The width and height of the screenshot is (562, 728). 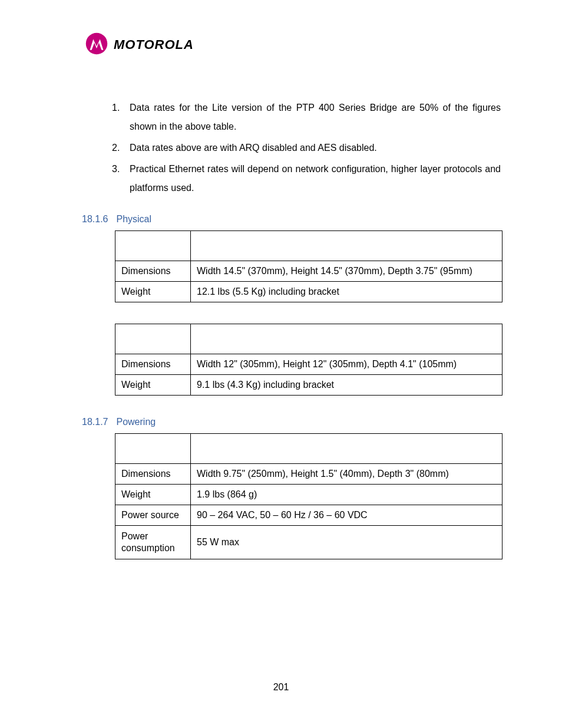 I want to click on section-heading-physical: 18.1.6 Physical, so click(x=291, y=219).